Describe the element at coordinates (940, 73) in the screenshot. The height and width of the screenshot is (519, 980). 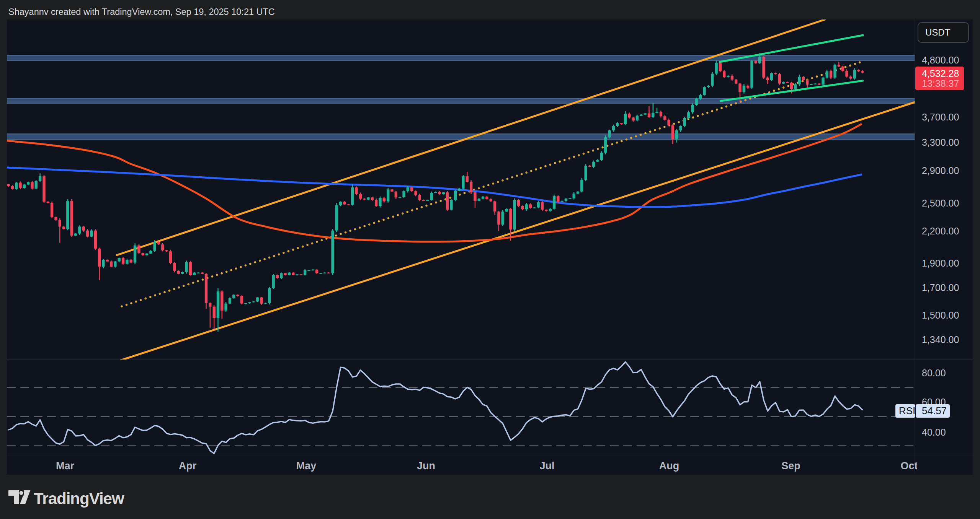
I see `svg-text: 4,532.28` at that location.